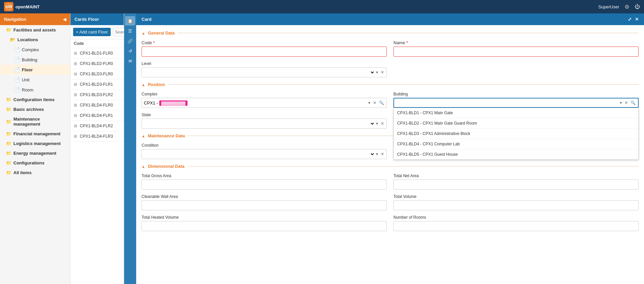  I want to click on level-select, so click(258, 72).